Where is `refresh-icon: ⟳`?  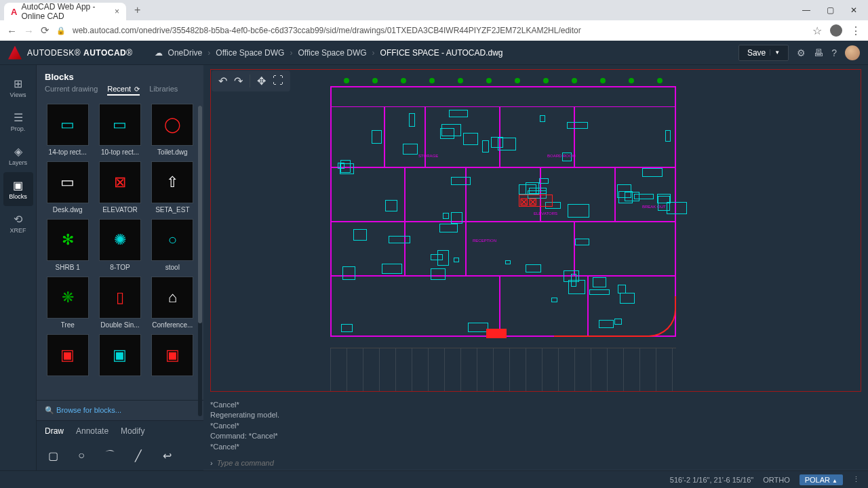
refresh-icon: ⟳ is located at coordinates (137, 89).